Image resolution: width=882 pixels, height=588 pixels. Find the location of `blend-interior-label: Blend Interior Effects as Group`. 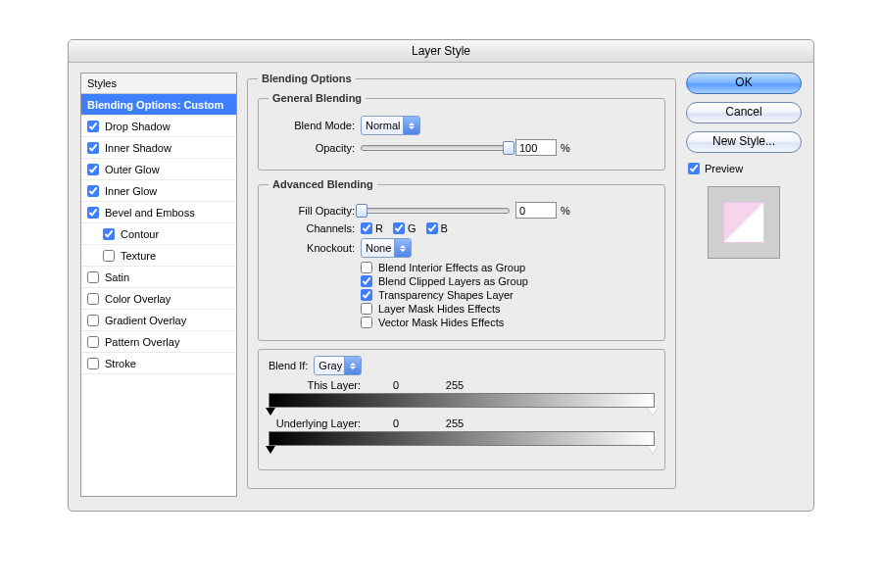

blend-interior-label: Blend Interior Effects as Group is located at coordinates (452, 268).